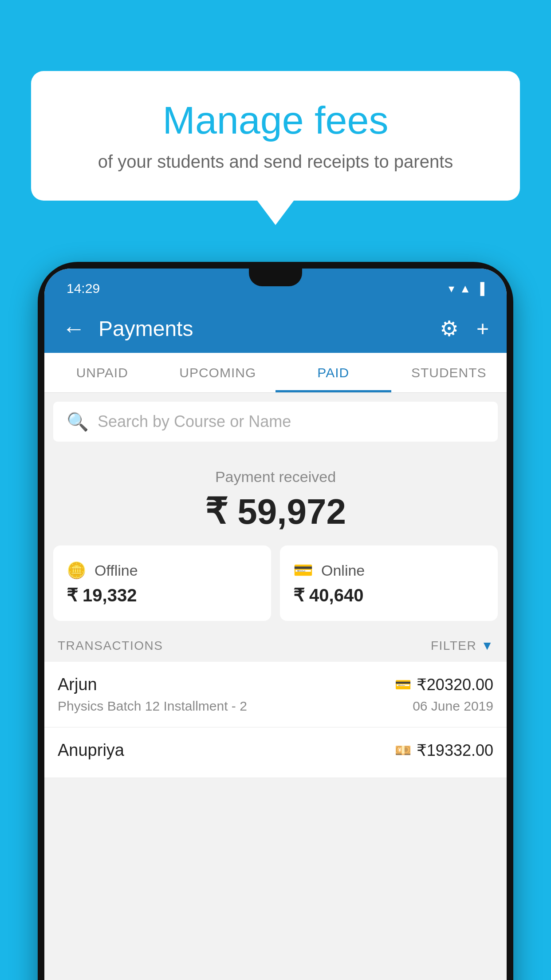  Describe the element at coordinates (276, 162) in the screenshot. I see `bubble-subtitle: of your students and send receipts to pa…` at that location.